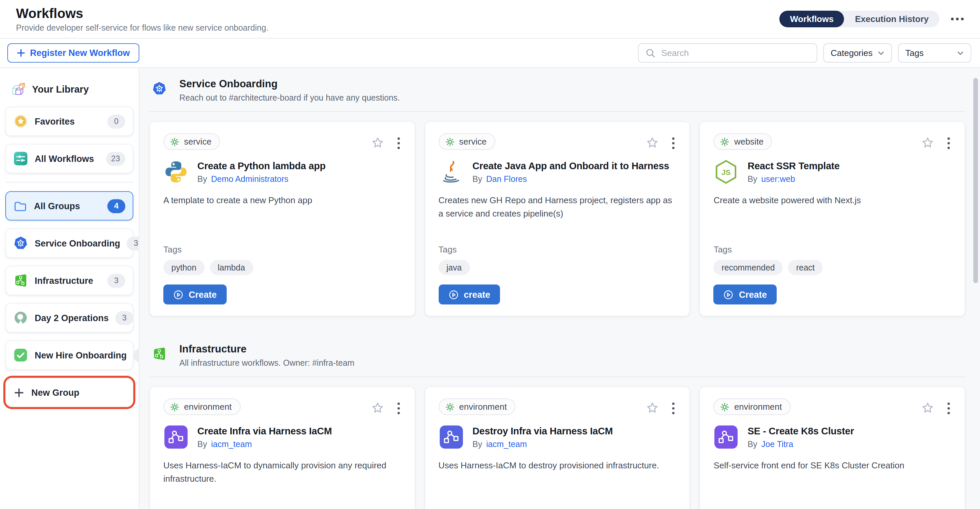 This screenshot has height=509, width=980. I want to click on type-chip-label: environment, so click(483, 407).